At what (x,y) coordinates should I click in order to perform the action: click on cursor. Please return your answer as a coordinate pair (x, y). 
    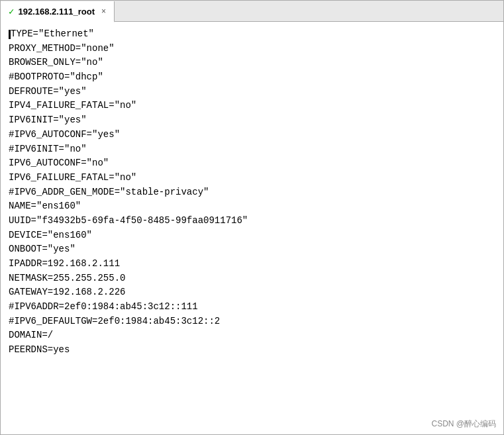
    Looking at the image, I should click on (9, 34).